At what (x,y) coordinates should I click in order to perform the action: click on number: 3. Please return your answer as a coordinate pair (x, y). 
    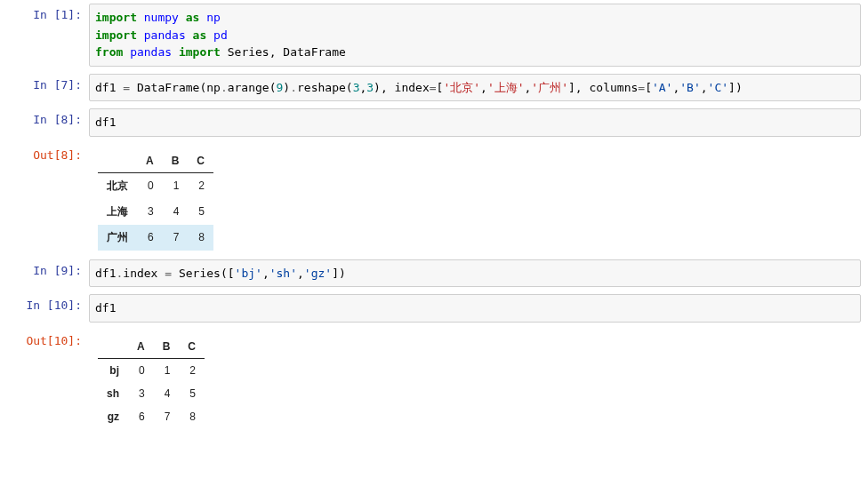
    Looking at the image, I should click on (370, 87).